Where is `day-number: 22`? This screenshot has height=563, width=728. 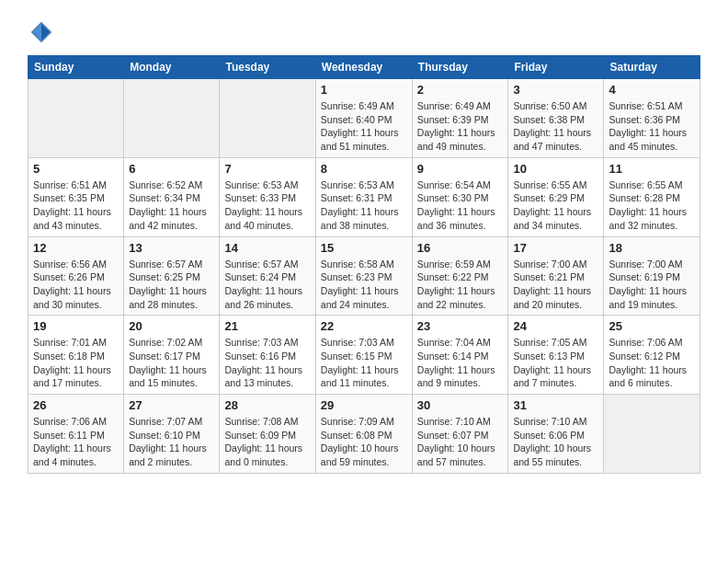
day-number: 22 is located at coordinates (364, 326).